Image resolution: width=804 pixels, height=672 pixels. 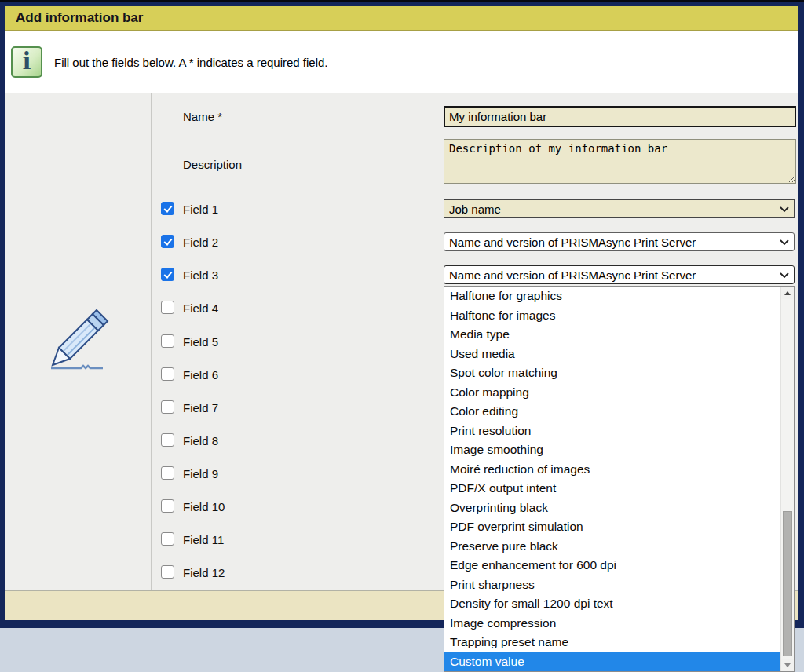 I want to click on dialog-titlebar: Add information bar, so click(x=402, y=19).